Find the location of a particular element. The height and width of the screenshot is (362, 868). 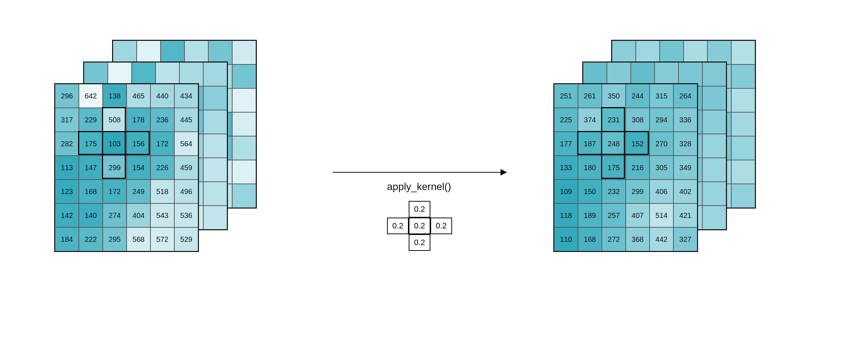

grid-cell: 251 is located at coordinates (566, 96).